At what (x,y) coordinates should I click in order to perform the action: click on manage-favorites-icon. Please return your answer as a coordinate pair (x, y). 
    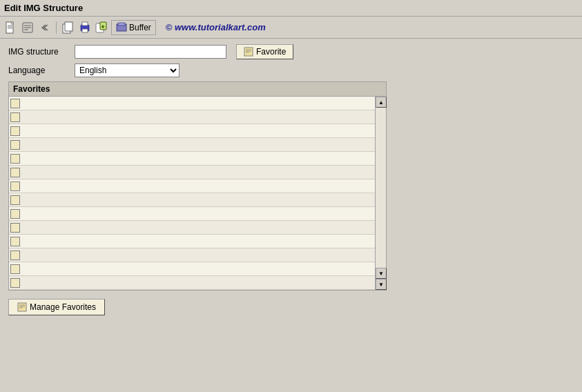
    Looking at the image, I should click on (22, 307).